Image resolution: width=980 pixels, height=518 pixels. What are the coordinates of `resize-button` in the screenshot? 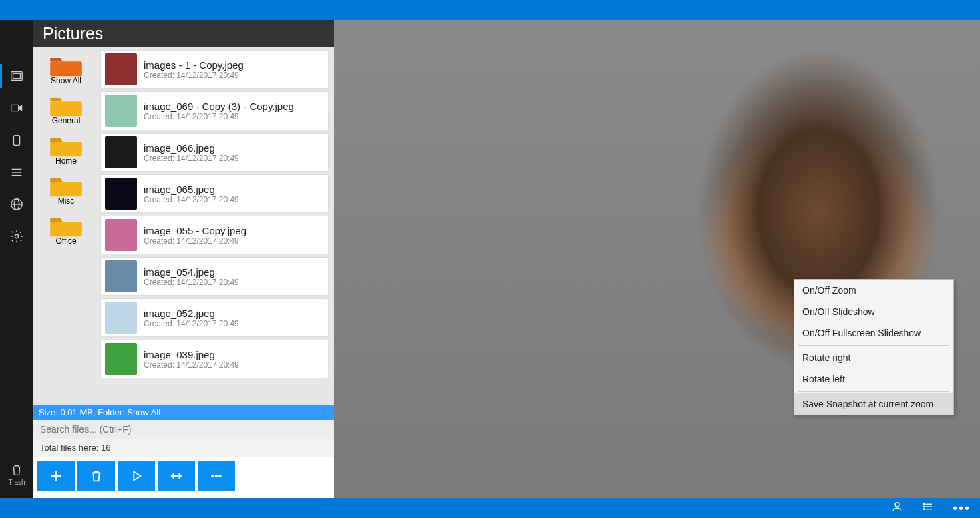 It's located at (176, 476).